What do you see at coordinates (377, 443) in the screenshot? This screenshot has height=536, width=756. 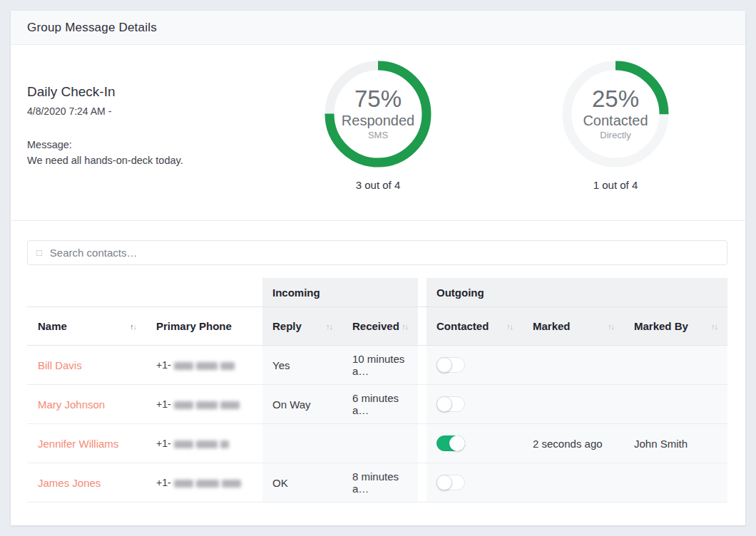 I see `table-row: Jennifer Williams +1- 2 seconds ago John…` at bounding box center [377, 443].